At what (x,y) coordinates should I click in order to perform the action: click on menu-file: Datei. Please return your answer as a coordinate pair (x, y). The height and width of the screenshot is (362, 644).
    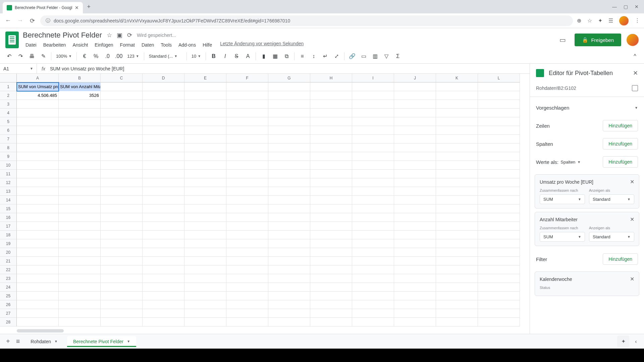
    Looking at the image, I should click on (31, 45).